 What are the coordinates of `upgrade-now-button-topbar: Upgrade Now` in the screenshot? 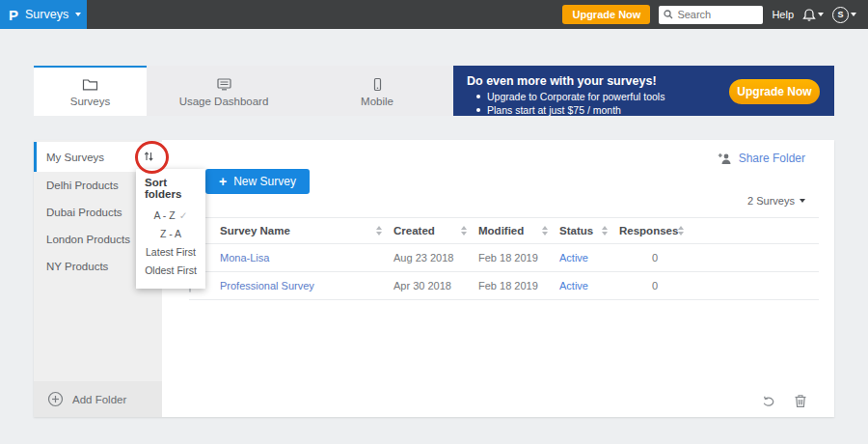 It's located at (606, 14).